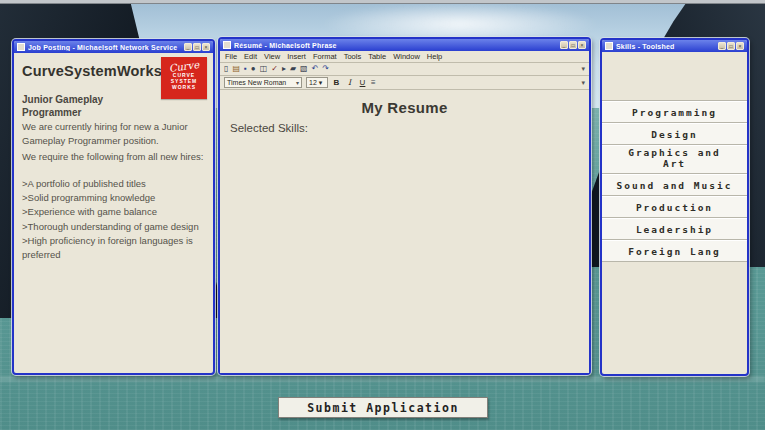 This screenshot has width=765, height=430. What do you see at coordinates (674, 136) in the screenshot?
I see `skill-button-label: Design` at bounding box center [674, 136].